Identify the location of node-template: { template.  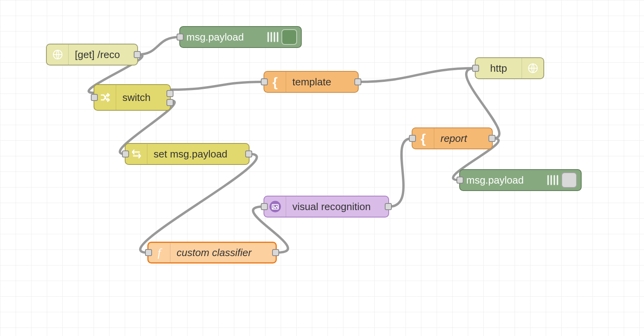
(311, 82).